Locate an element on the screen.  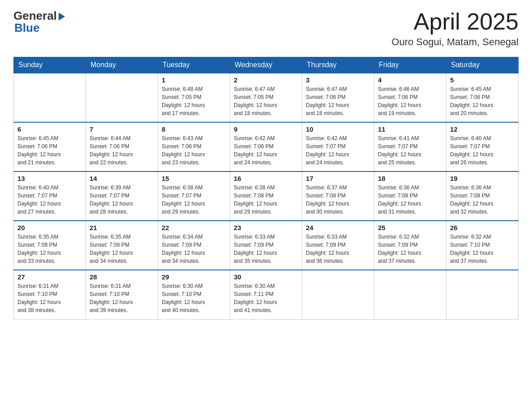
day-info: Sunrise: 6:47 AMSunset: 7:05 PMDaylight:… is located at coordinates (266, 101).